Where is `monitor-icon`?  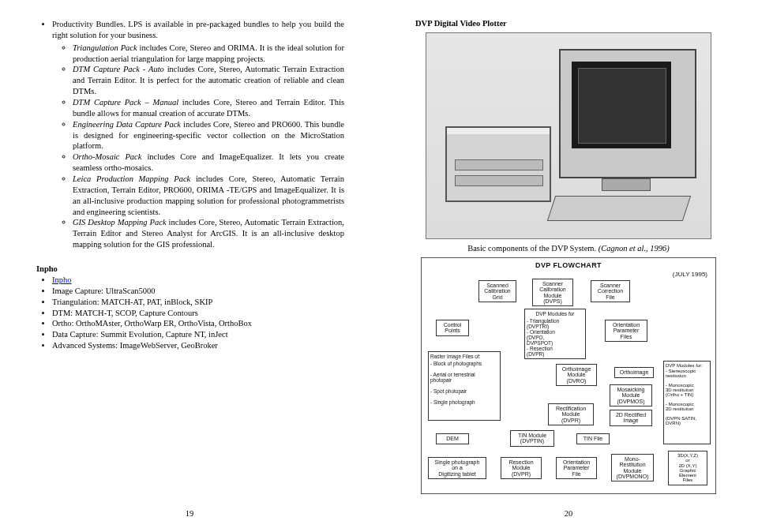
monitor-icon is located at coordinates (628, 114).